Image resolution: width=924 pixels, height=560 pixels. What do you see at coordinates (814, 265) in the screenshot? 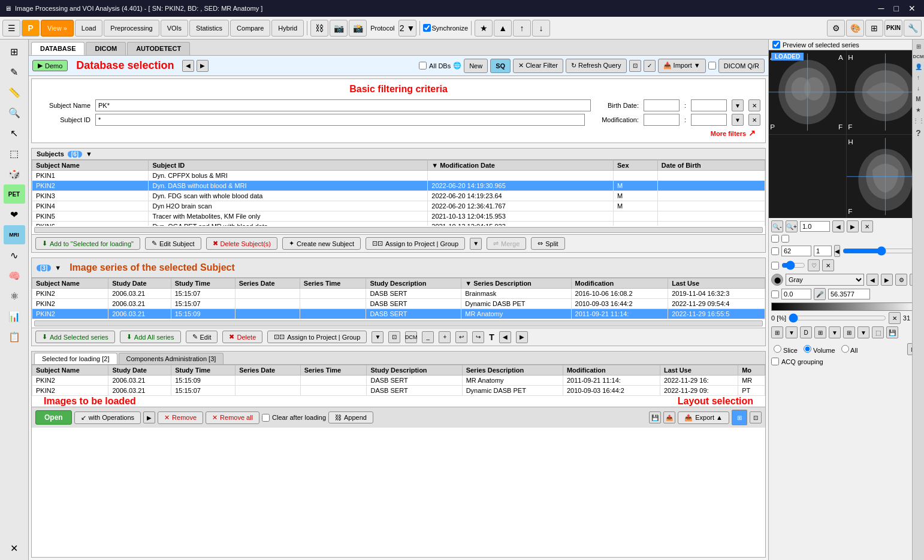
I see `heart-btn: ♡` at bounding box center [814, 265].